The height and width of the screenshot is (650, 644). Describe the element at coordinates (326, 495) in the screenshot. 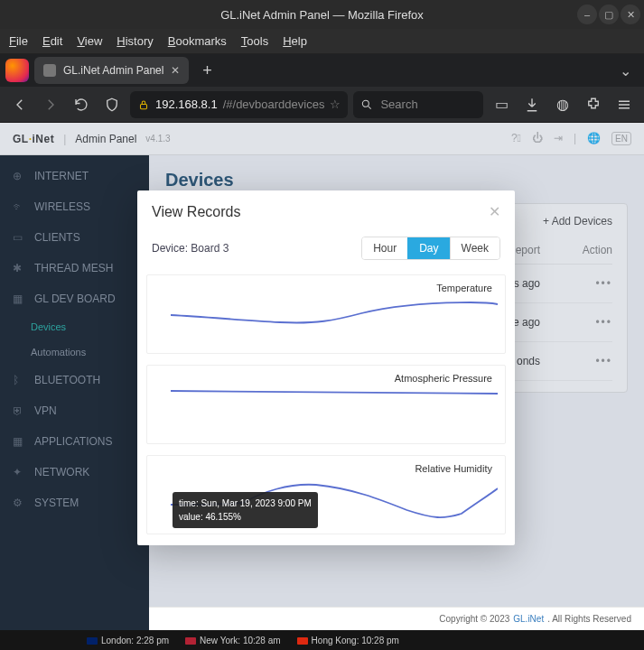

I see `chart-humidity: Relative Humidity time: Sun, Mar 19, 202…` at that location.